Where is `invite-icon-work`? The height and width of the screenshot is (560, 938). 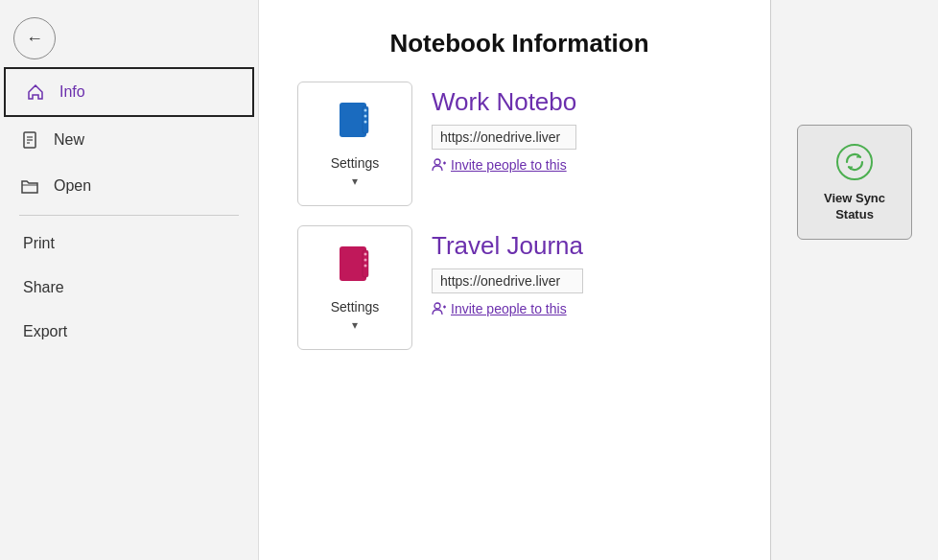 invite-icon-work is located at coordinates (439, 165).